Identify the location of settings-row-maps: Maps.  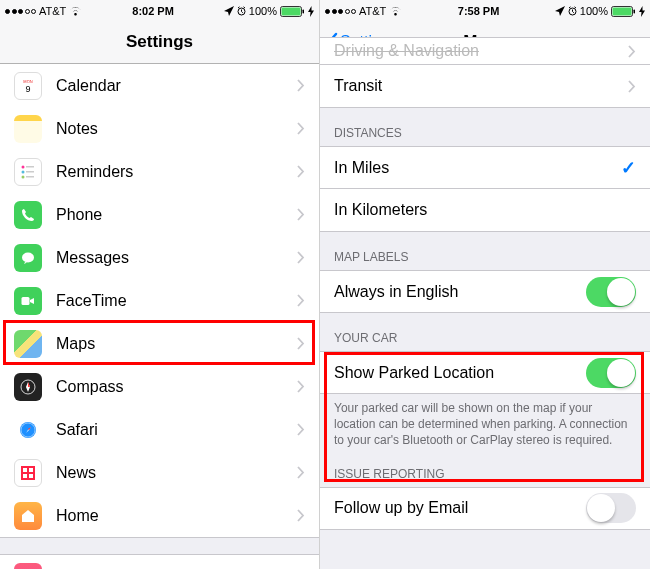
(160, 344).